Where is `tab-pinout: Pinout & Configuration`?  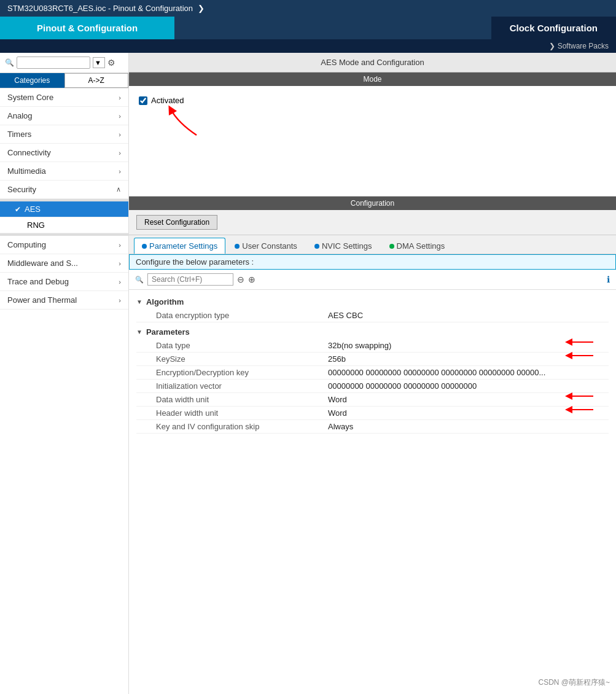
tab-pinout: Pinout & Configuration is located at coordinates (87, 28).